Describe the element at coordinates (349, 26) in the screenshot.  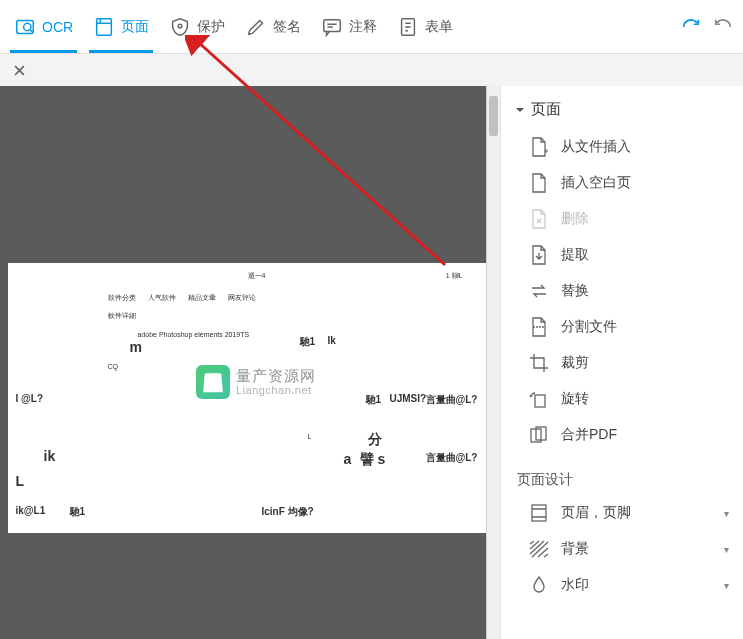
I see `toolbar-comment: 注释` at that location.